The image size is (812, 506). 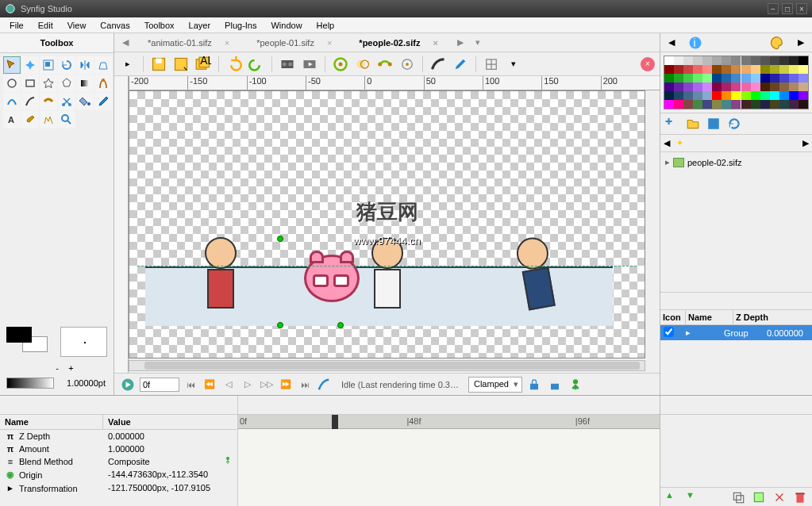 I want to click on close-window-button: ×, so click(x=802, y=9).